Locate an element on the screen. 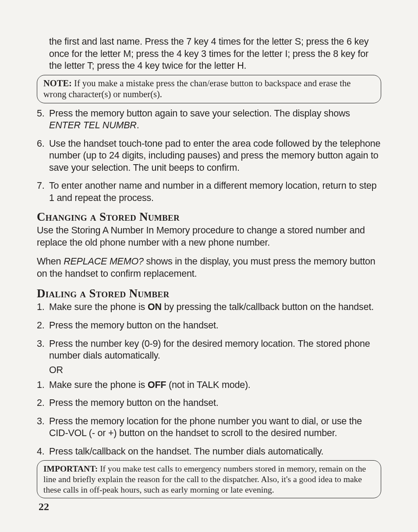 This screenshot has width=418, height=532. step-body: Press the memory location for the phone … is located at coordinates (215, 427).